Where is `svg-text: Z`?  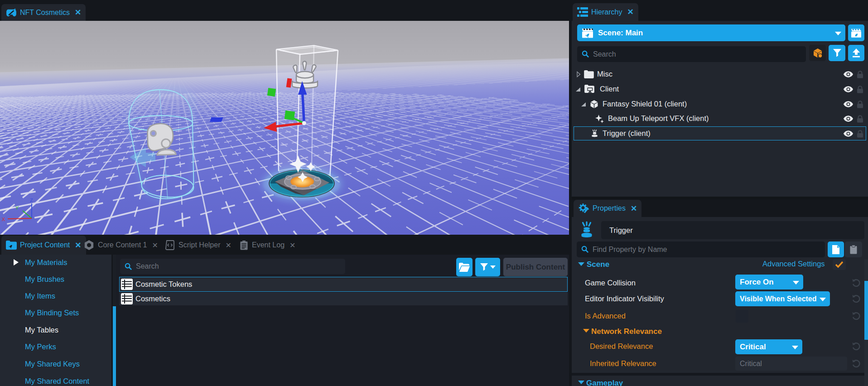 svg-text: Z is located at coordinates (32, 200).